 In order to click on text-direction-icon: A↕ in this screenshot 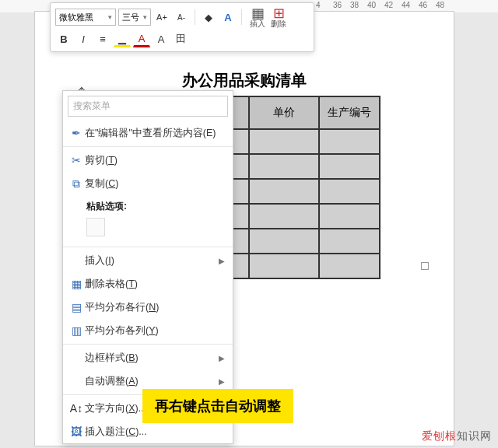, I will do `click(76, 408)`.